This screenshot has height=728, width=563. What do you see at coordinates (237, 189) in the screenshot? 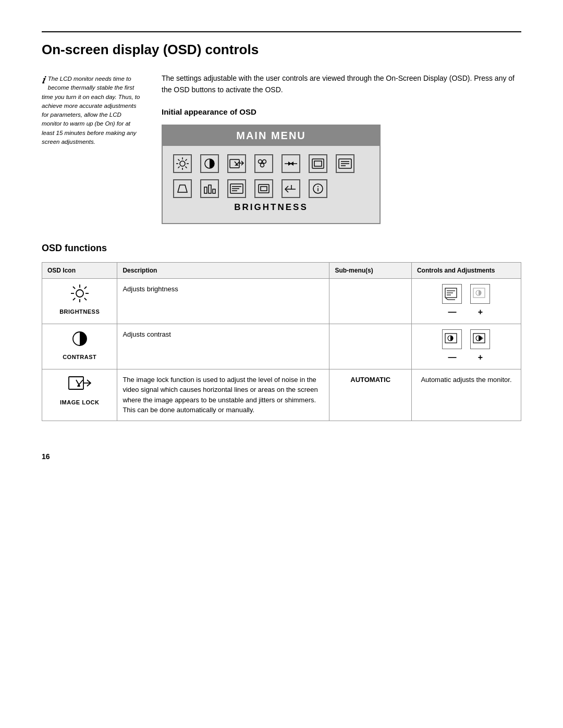
I see `osd-language-icon` at bounding box center [237, 189].